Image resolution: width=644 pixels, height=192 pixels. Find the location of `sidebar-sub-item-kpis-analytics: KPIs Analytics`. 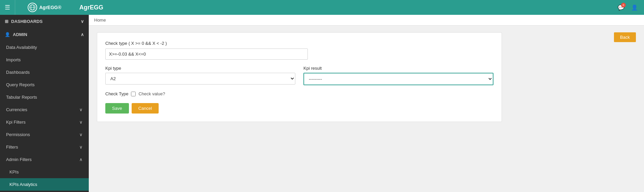

sidebar-sub-item-kpis-analytics: KPIs Analytics is located at coordinates (45, 185).